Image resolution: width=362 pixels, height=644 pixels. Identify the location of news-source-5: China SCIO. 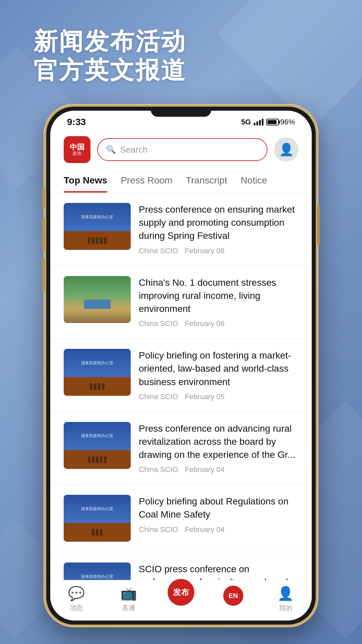
(158, 530).